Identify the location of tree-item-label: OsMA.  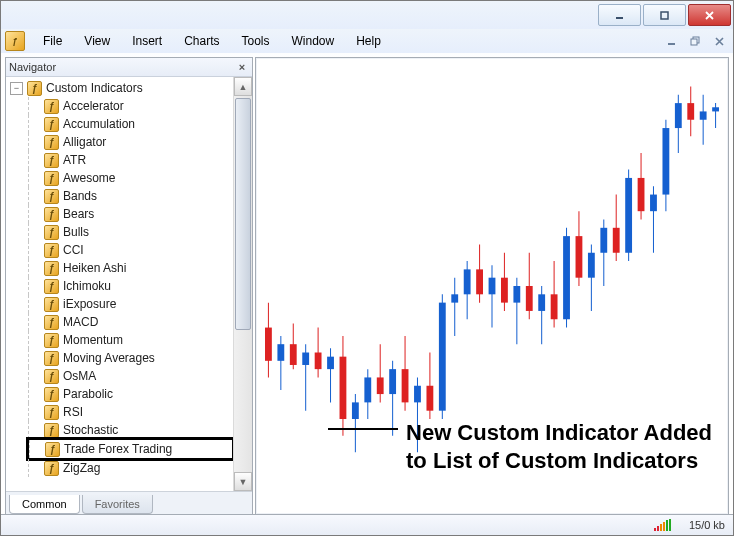
(80, 376).